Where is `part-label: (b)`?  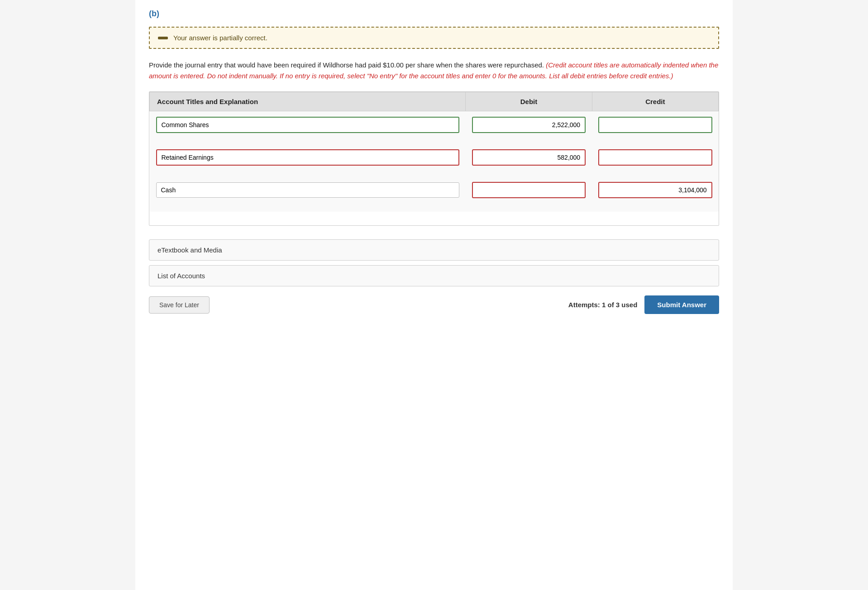
part-label: (b) is located at coordinates (434, 14).